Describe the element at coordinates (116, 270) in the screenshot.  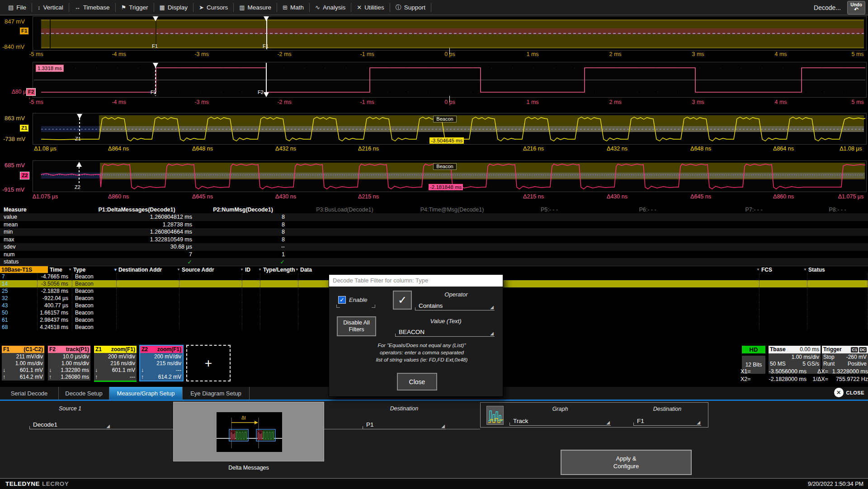
I see `column-filter-icon: ▼` at that location.